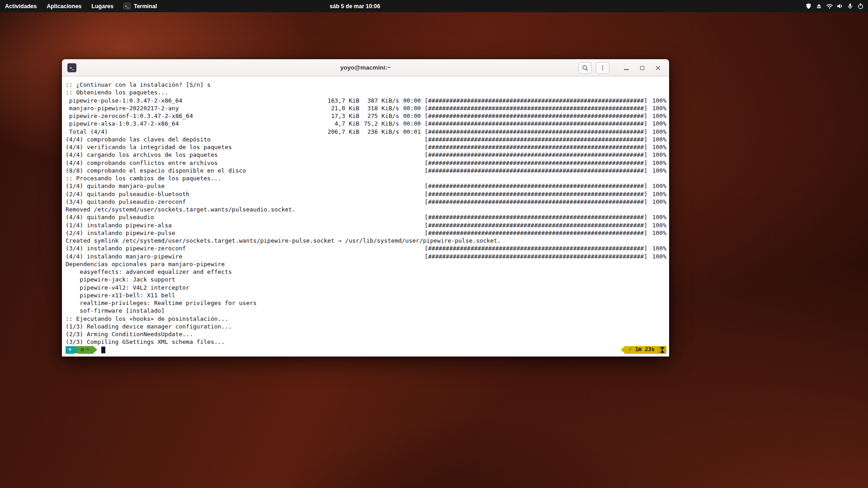 Image resolution: width=868 pixels, height=488 pixels. Describe the element at coordinates (21, 6) in the screenshot. I see `activities-label: Actividades` at that location.